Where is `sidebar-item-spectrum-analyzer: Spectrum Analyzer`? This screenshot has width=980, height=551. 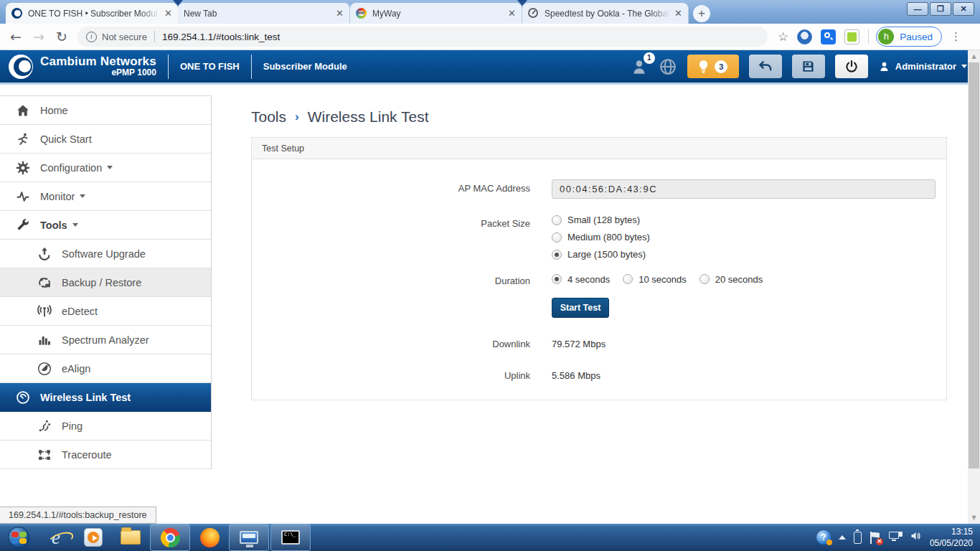 sidebar-item-spectrum-analyzer: Spectrum Analyzer is located at coordinates (105, 340).